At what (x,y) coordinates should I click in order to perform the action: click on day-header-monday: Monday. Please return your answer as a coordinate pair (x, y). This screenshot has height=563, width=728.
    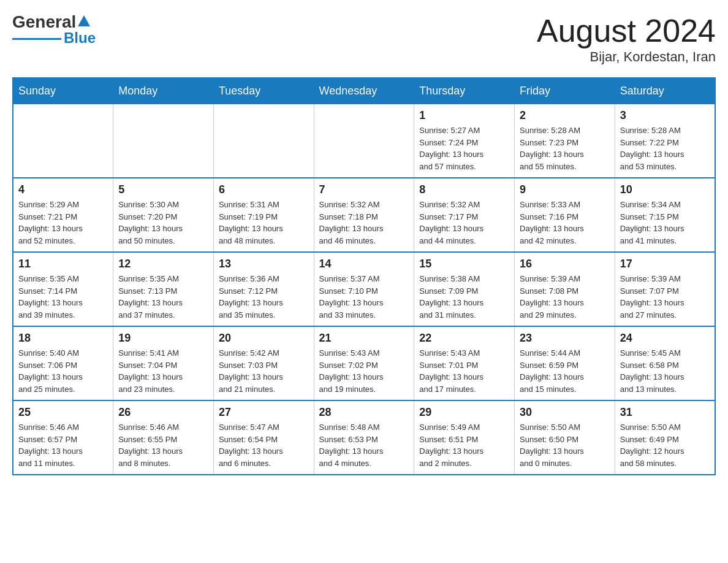
    Looking at the image, I should click on (164, 91).